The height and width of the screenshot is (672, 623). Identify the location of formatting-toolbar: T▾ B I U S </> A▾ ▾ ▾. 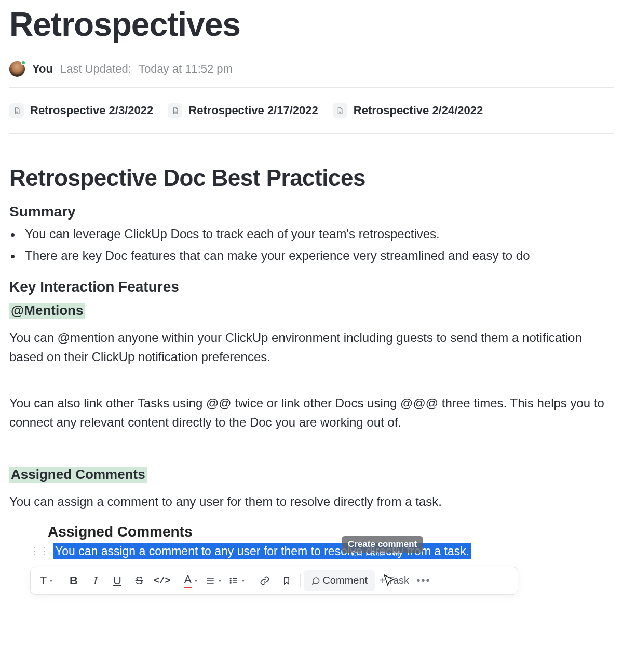
(274, 581).